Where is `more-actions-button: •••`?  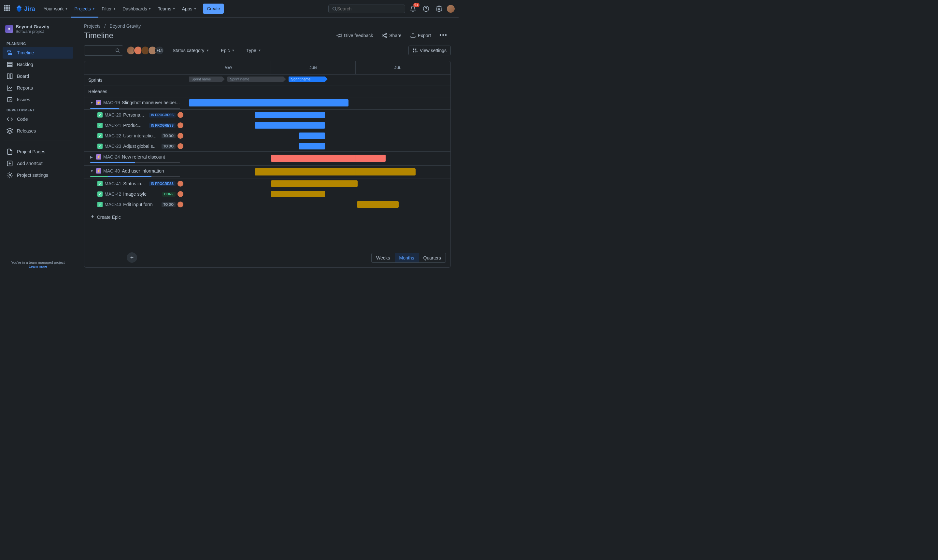 more-actions-button: ••• is located at coordinates (443, 35).